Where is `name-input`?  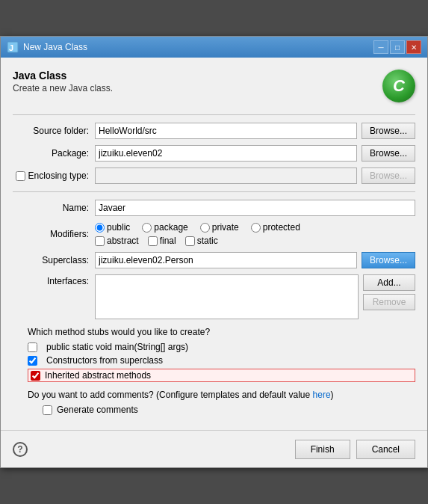 name-input is located at coordinates (255, 208).